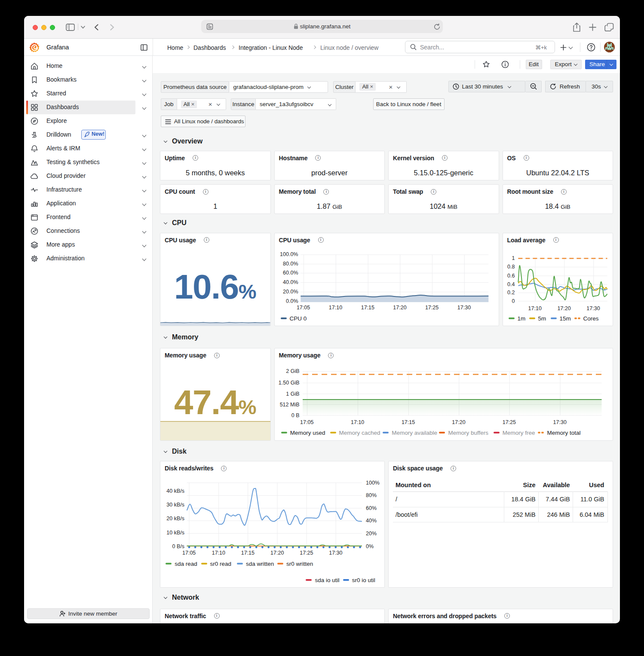 Image resolution: width=644 pixels, height=656 pixels. Describe the element at coordinates (34, 164) in the screenshot. I see `svg-text: k6` at that location.